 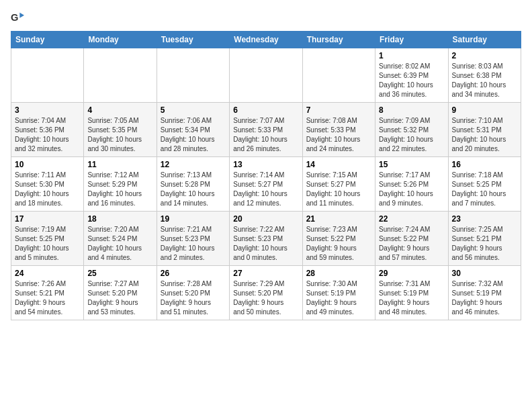 I want to click on day-info: Sunrise: 7:17 AM Sunset: 5:26 PM Dayligh…, so click(x=411, y=189).